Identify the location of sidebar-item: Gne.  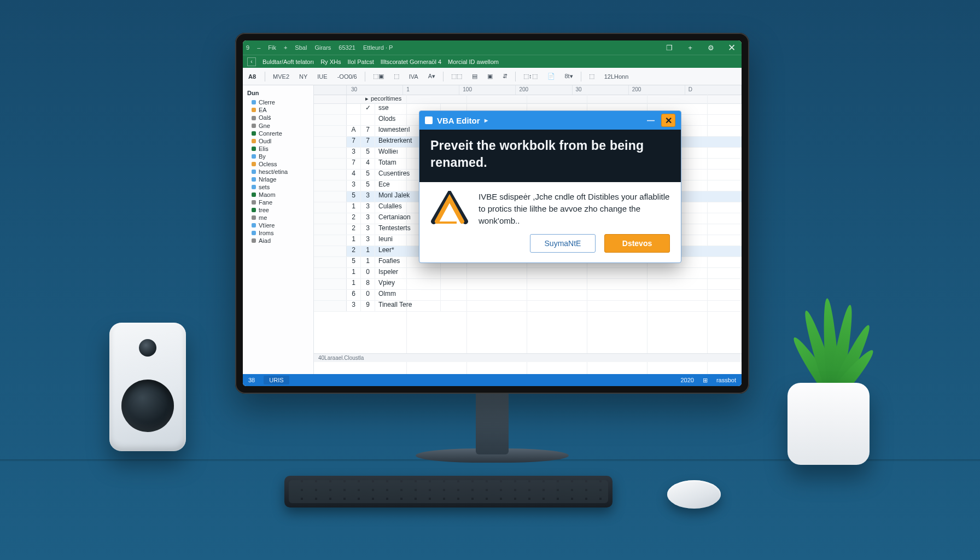
(278, 126).